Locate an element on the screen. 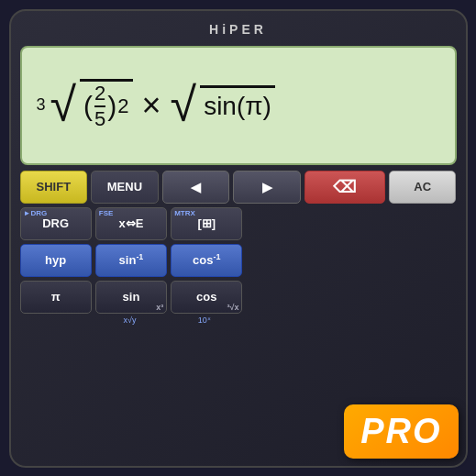  radical-symbol-2: √ is located at coordinates (183, 105).